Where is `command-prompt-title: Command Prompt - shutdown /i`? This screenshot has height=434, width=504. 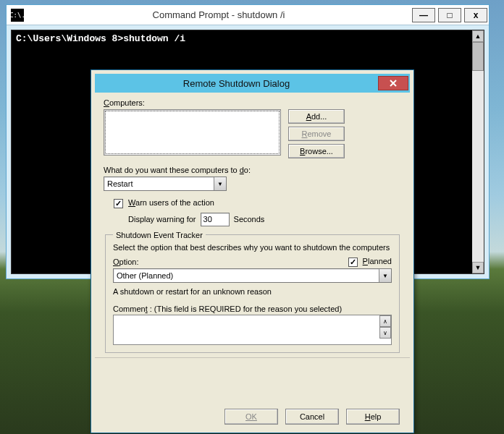 command-prompt-title: Command Prompt - shutdown /i is located at coordinates (219, 14).